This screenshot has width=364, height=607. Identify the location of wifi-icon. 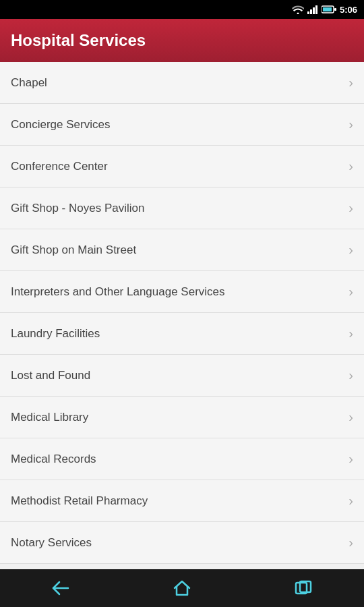
(298, 9).